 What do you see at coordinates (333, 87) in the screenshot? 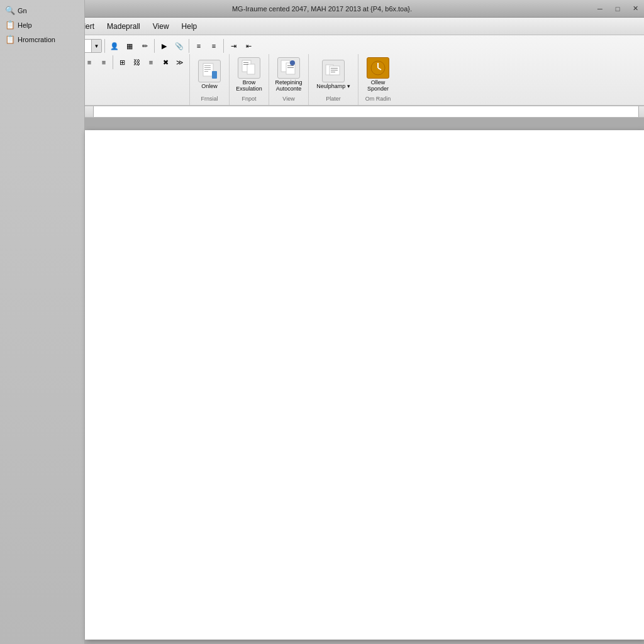
I see `neulphamp-label: Neulphamp ▾` at bounding box center [333, 87].